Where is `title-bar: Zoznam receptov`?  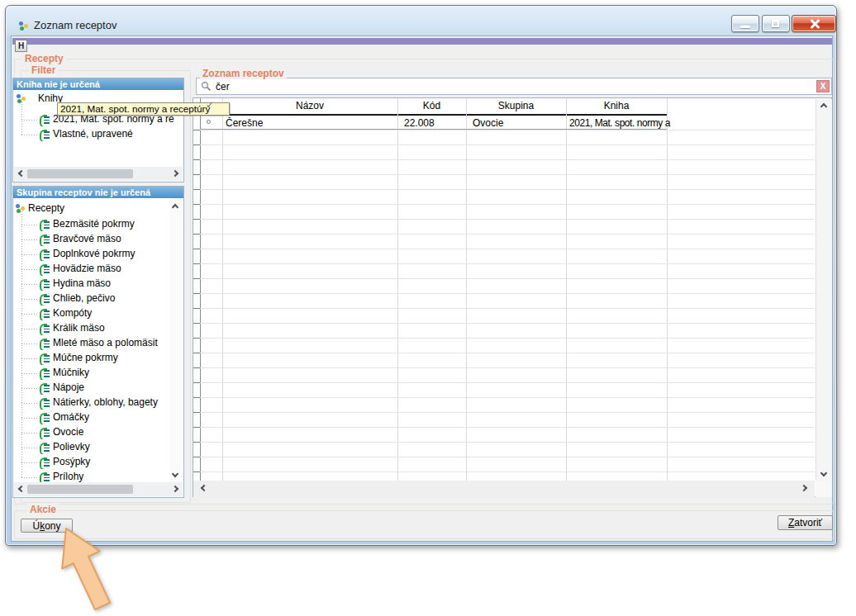 title-bar: Zoznam receptov is located at coordinates (421, 21).